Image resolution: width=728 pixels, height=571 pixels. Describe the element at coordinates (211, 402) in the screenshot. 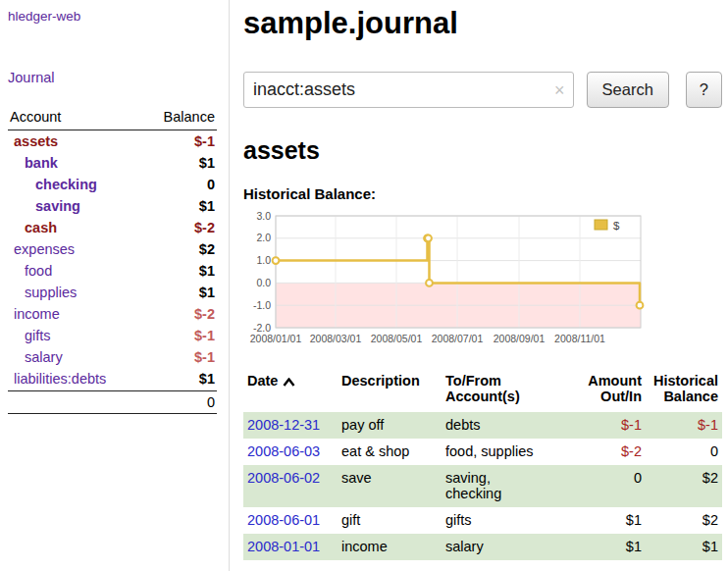

I see `total-balance: 0` at that location.